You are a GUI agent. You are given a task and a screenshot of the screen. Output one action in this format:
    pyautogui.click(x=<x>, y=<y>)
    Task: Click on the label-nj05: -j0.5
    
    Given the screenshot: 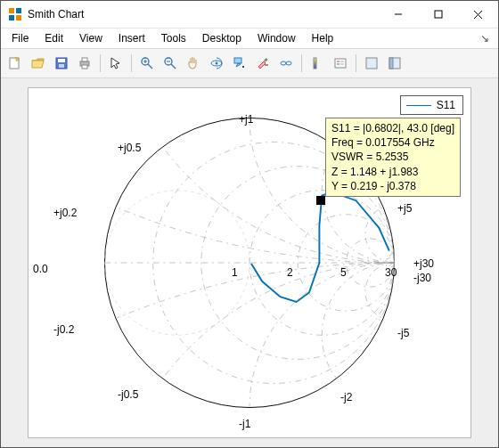 What is the action you would take?
    pyautogui.click(x=128, y=395)
    